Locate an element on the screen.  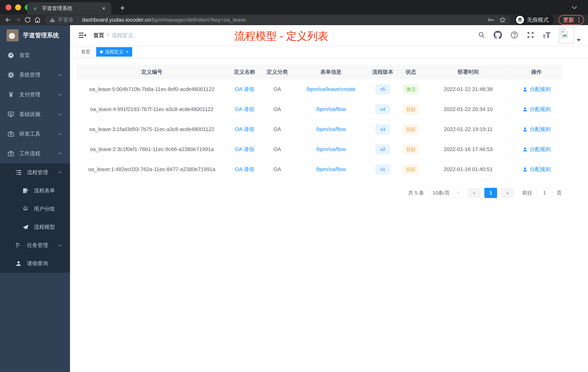
browser-update-button: 更新 is located at coordinates (571, 20).